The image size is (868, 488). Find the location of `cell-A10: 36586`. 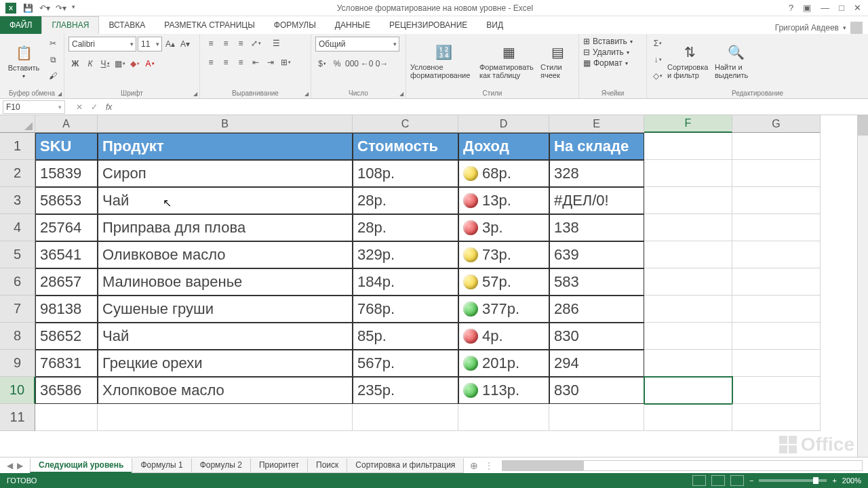

cell-A10: 36586 is located at coordinates (66, 390).